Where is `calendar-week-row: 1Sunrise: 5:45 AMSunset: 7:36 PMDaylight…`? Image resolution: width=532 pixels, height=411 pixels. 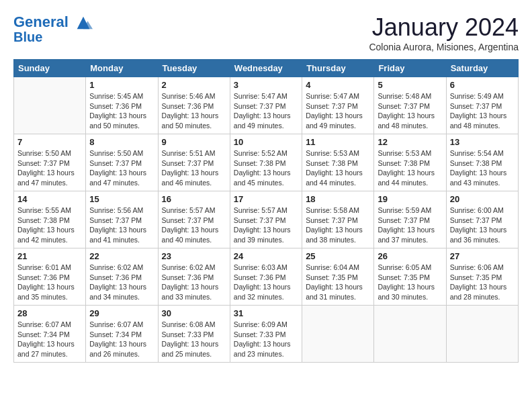
calendar-week-row: 1Sunrise: 5:45 AMSunset: 7:36 PMDaylight… is located at coordinates (266, 106).